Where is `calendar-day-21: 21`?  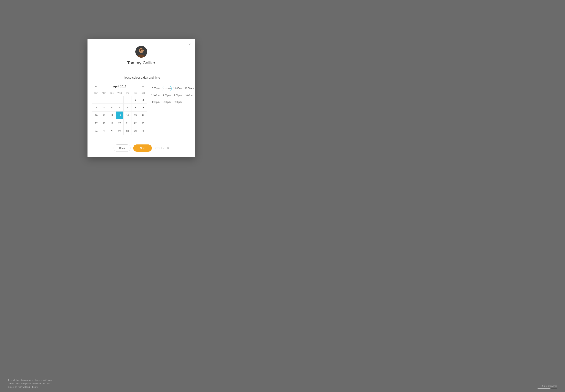
calendar-day-21: 21 is located at coordinates (128, 123).